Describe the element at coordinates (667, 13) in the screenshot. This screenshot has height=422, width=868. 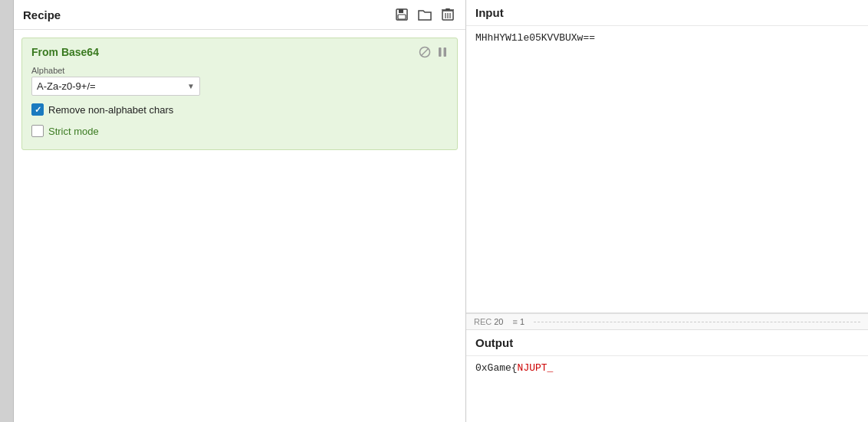
I see `input-section-header: Input` at that location.